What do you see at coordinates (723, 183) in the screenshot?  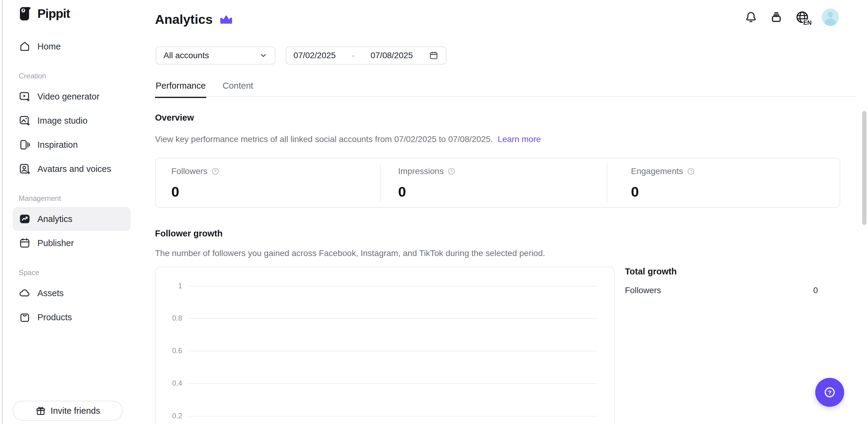 I see `metric-engagements: Engagements ? 0` at bounding box center [723, 183].